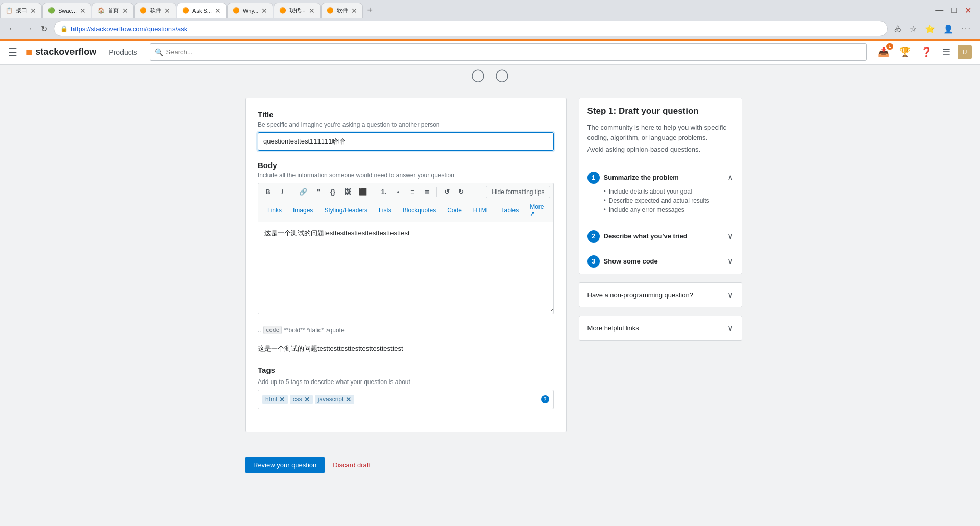  Describe the element at coordinates (660, 295) in the screenshot. I see `non-programming-header: Have a non-programming question? ∨` at that location.